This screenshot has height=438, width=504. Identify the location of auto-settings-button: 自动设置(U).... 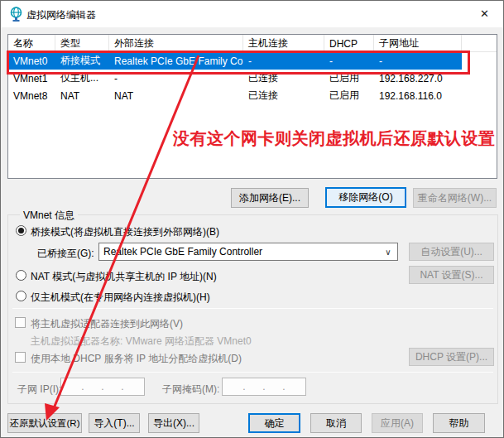
(452, 252).